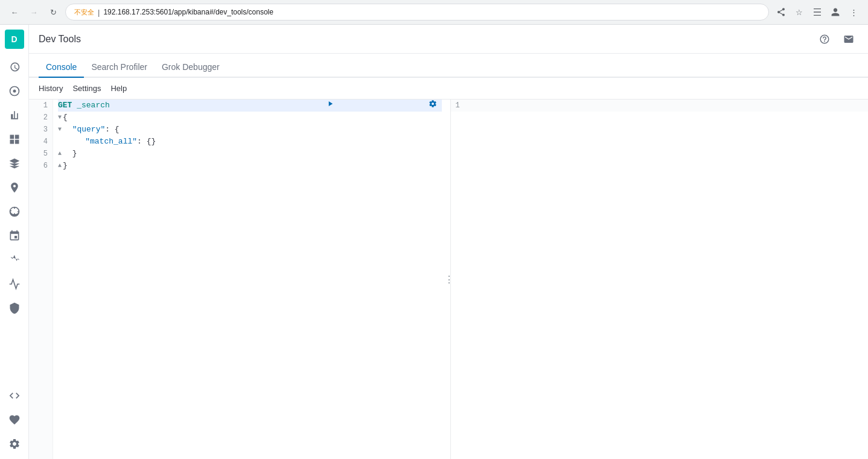 The height and width of the screenshot is (459, 868). Describe the element at coordinates (118, 88) in the screenshot. I see `submenu-help: Help` at that location.